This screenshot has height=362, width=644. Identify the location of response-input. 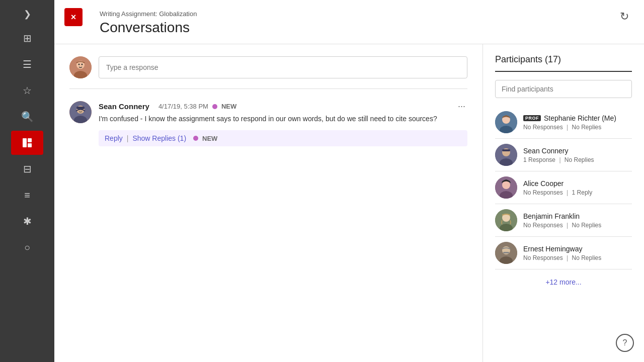
(283, 67).